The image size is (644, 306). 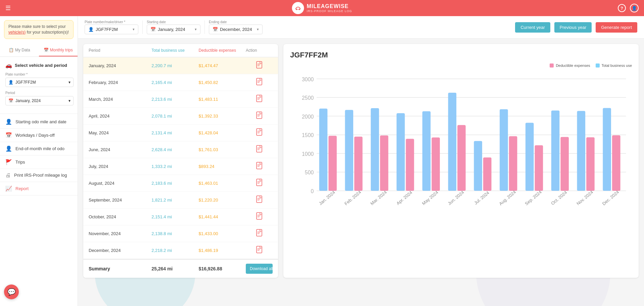 I want to click on download-all-button: Download all, so click(x=259, y=269).